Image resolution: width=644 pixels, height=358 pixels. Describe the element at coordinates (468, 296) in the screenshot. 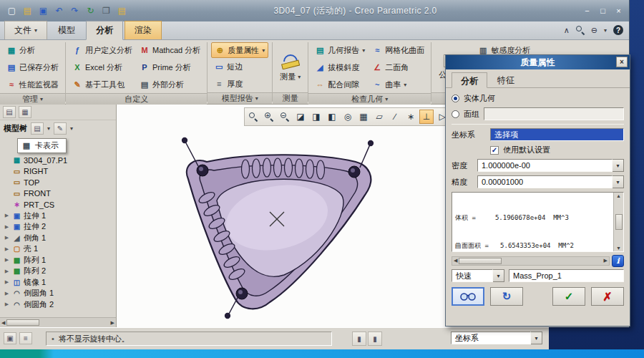

I see `preview-button` at that location.